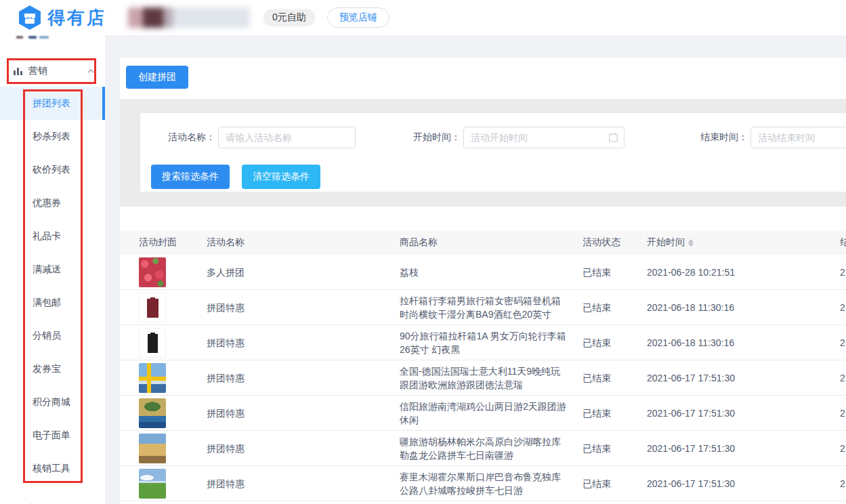  What do you see at coordinates (289, 18) in the screenshot?
I see `zero-yuan-badge: 0元自助` at bounding box center [289, 18].